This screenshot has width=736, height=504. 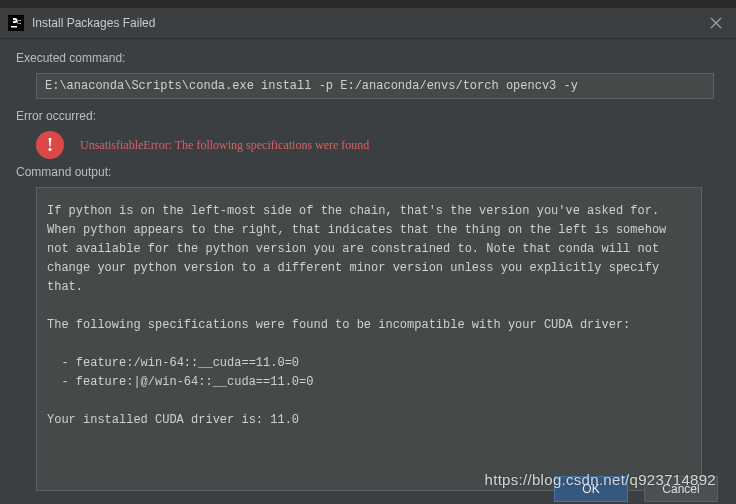 I want to click on executed-command-box: E:\anaconda\Scripts\conda.exe install -p…, so click(x=375, y=86).